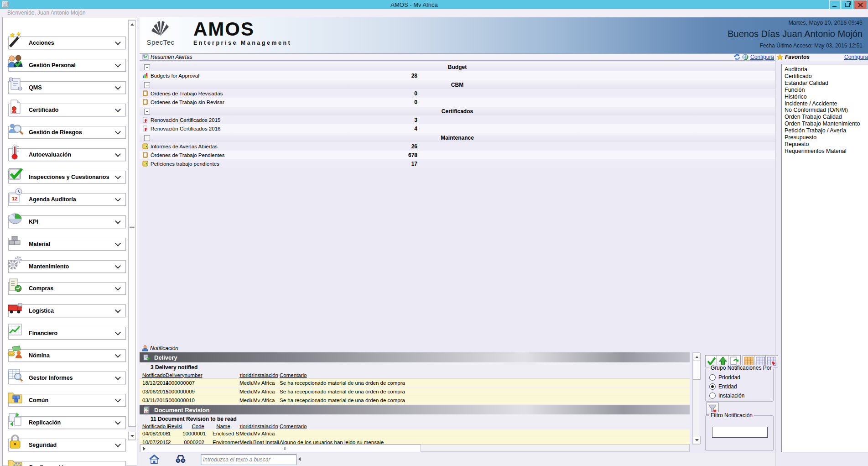  What do you see at coordinates (826, 110) in the screenshot?
I see `favorite-item-no-conformidad-o-n-m: No Conformidad (O/N/M)` at bounding box center [826, 110].